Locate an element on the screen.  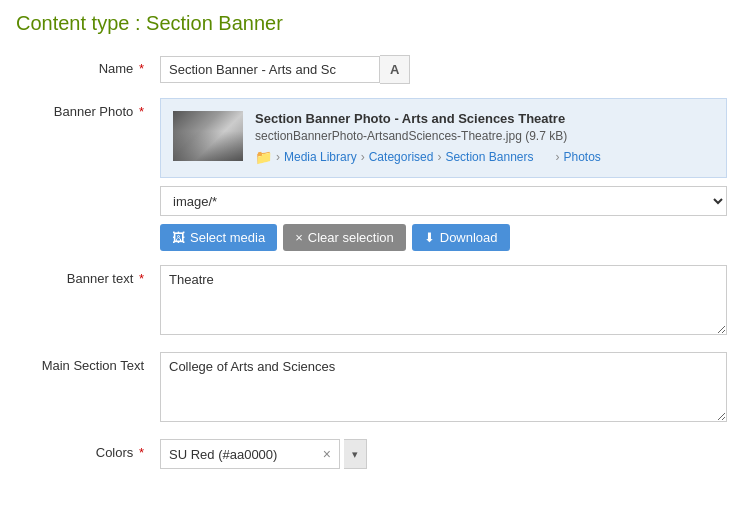
banner-text-textarea: Theatre is located at coordinates (444, 300).